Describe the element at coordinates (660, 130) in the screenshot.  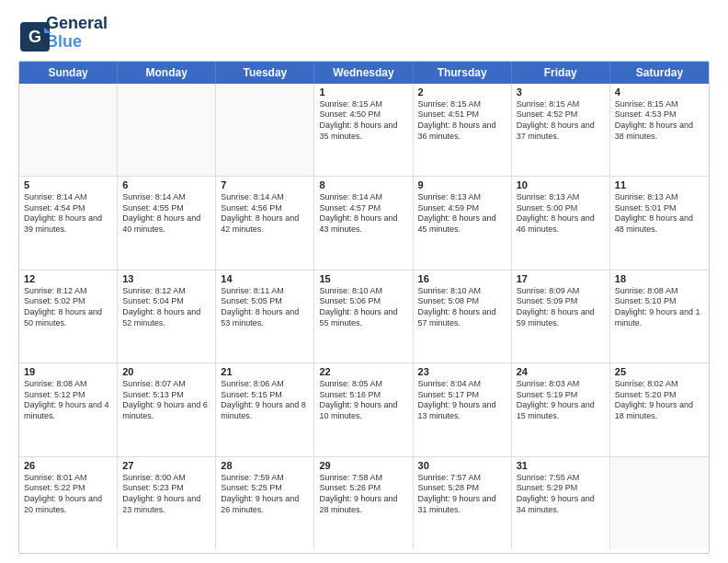
I see `calendar-cell: 4Sunrise: 8:15 AMSunset: 4:53 PMDaylight…` at that location.